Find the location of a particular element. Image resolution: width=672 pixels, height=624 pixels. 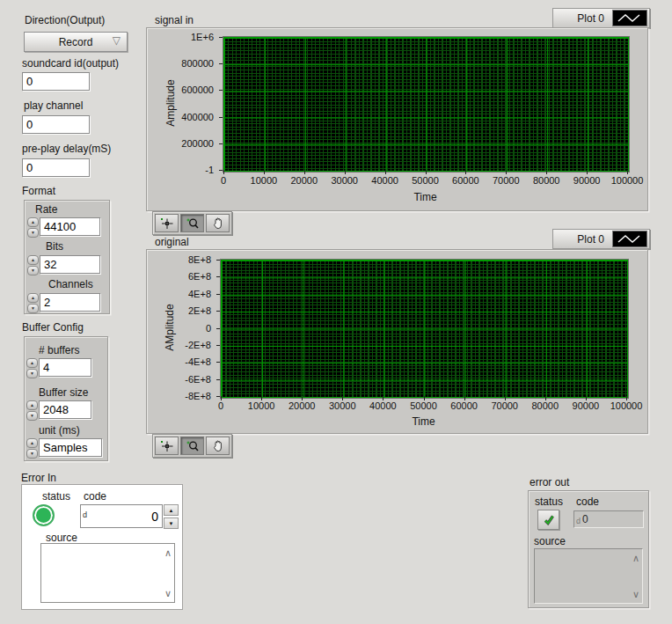

buffer-config-label: Buffer Config is located at coordinates (53, 327).